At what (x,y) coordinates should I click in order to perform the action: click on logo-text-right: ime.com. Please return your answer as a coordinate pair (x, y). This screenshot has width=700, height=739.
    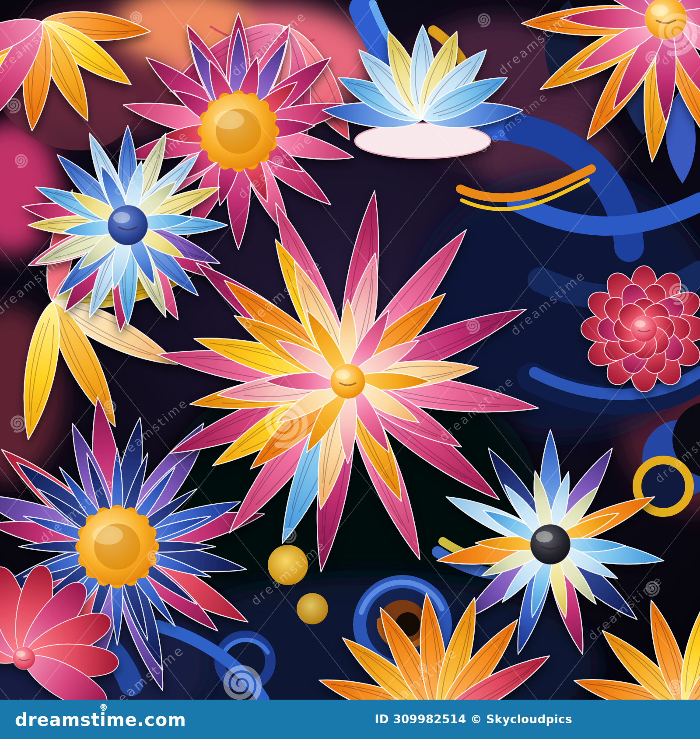
    Looking at the image, I should click on (143, 720).